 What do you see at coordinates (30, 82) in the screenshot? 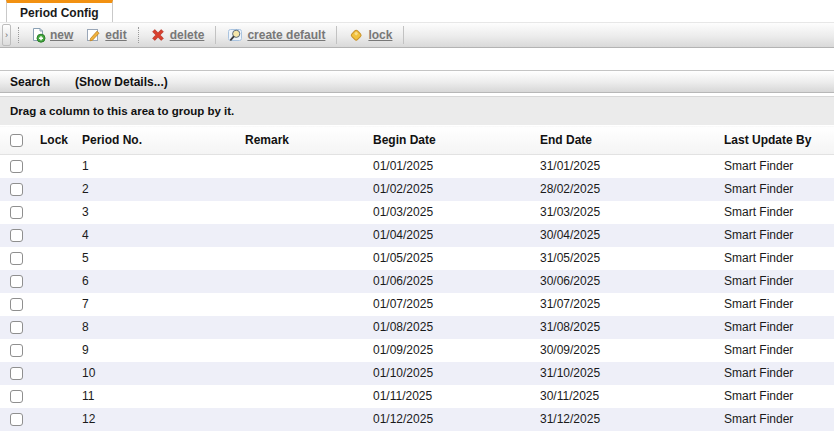
I see `search-label: Search` at bounding box center [30, 82].